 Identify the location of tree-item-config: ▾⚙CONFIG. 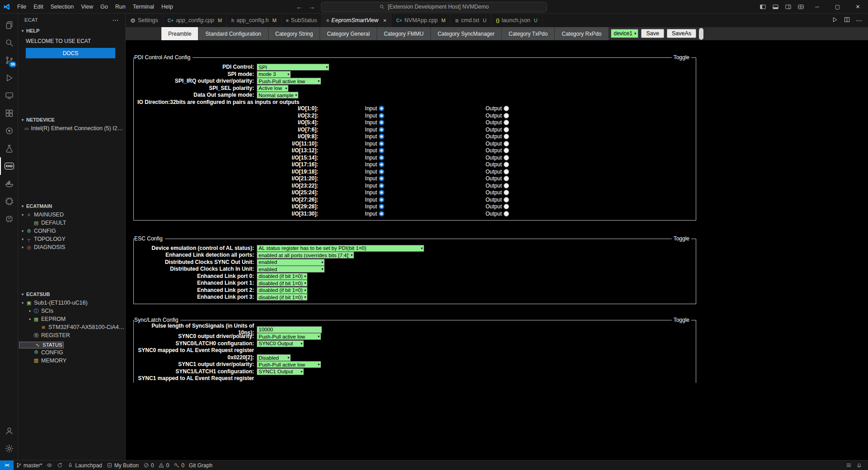
(71, 231).